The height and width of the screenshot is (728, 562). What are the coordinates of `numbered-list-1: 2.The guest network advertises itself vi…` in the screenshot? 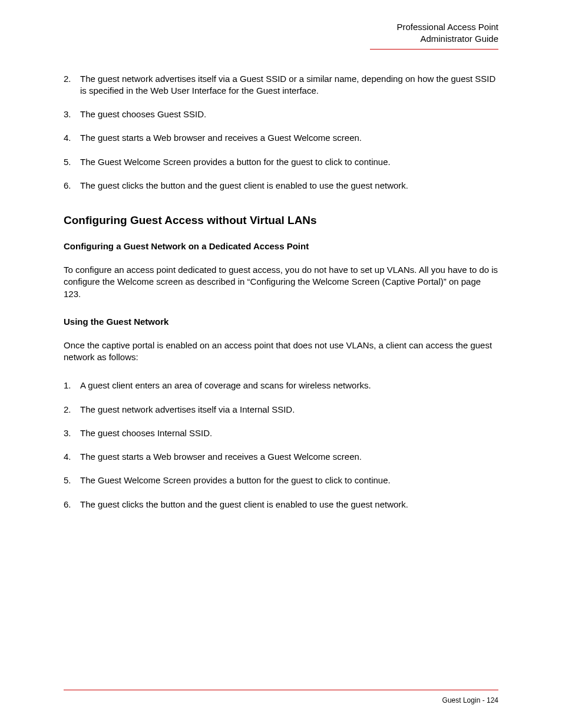 It's located at (281, 133).